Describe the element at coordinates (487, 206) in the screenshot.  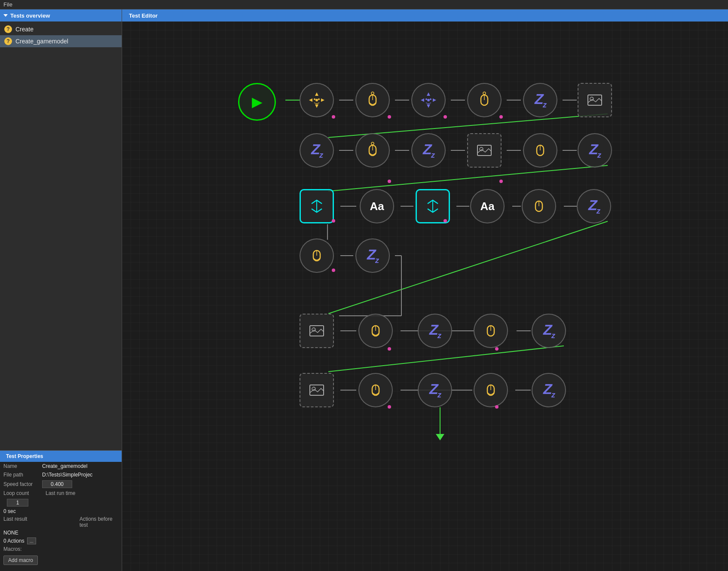
I see `node-text2: Aa` at that location.